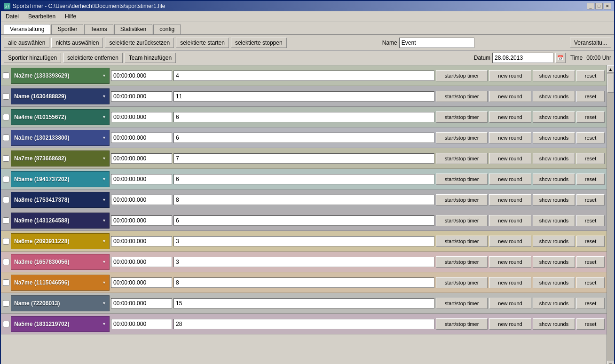  Describe the element at coordinates (591, 43) in the screenshot. I see `veranstaltung-button: Veranstaltu...` at that location.